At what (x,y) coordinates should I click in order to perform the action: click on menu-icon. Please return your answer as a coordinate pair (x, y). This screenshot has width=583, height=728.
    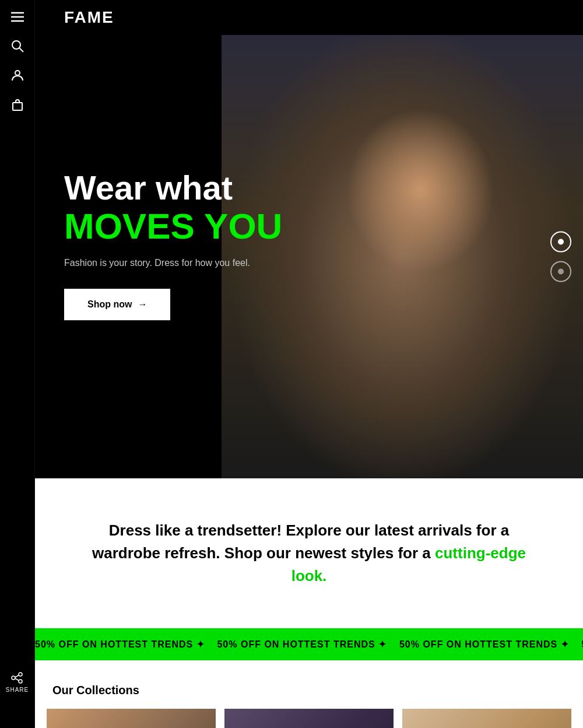
    Looking at the image, I should click on (17, 17).